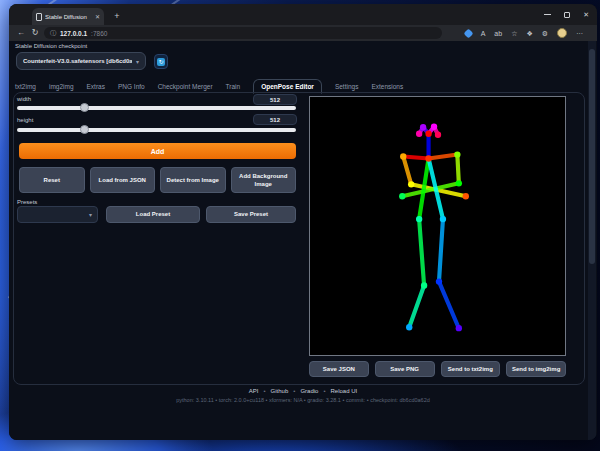  What do you see at coordinates (251, 214) in the screenshot?
I see `save-preset-button: Save Preset` at bounding box center [251, 214].